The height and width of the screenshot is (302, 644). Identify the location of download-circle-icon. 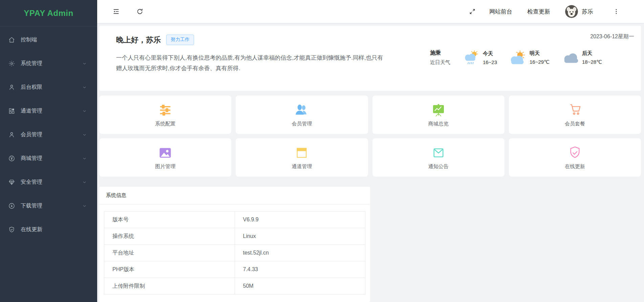
(12, 206).